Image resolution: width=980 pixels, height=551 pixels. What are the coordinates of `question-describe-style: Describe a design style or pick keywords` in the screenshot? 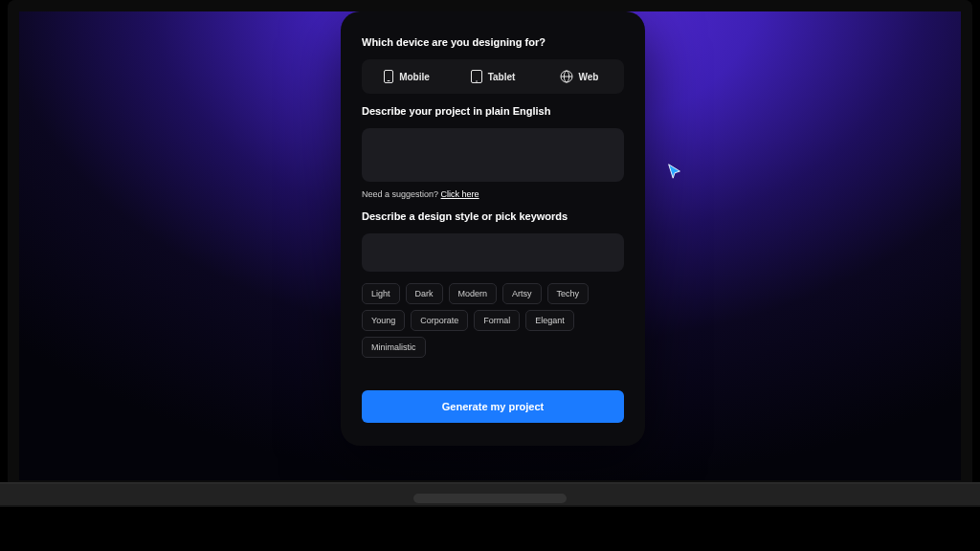 It's located at (493, 216).